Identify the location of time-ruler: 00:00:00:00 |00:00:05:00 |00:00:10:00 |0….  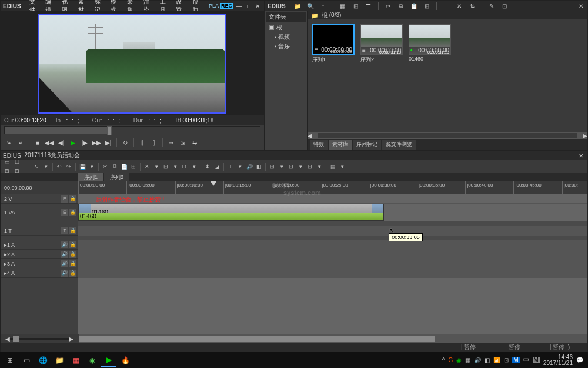
(333, 188).